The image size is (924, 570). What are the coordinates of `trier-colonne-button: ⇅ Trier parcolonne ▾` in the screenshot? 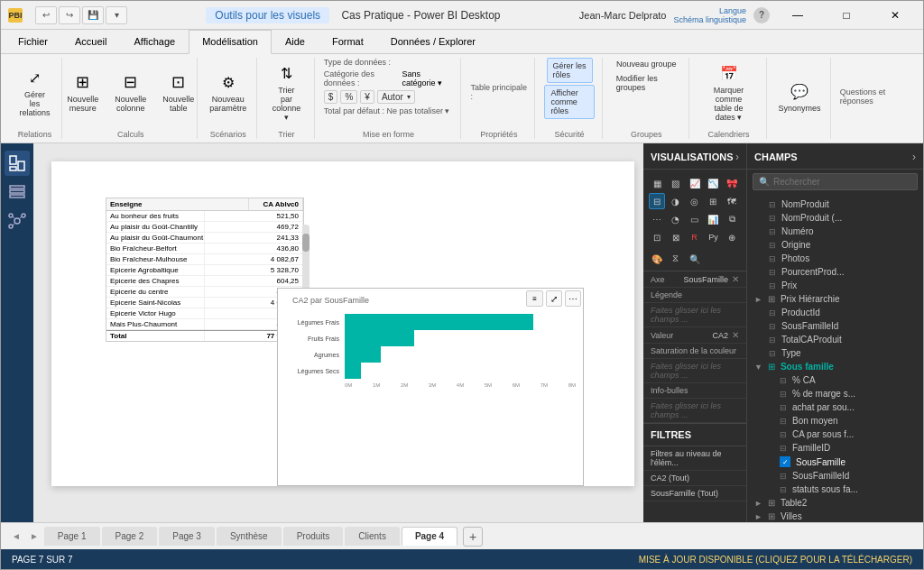 It's located at (287, 92).